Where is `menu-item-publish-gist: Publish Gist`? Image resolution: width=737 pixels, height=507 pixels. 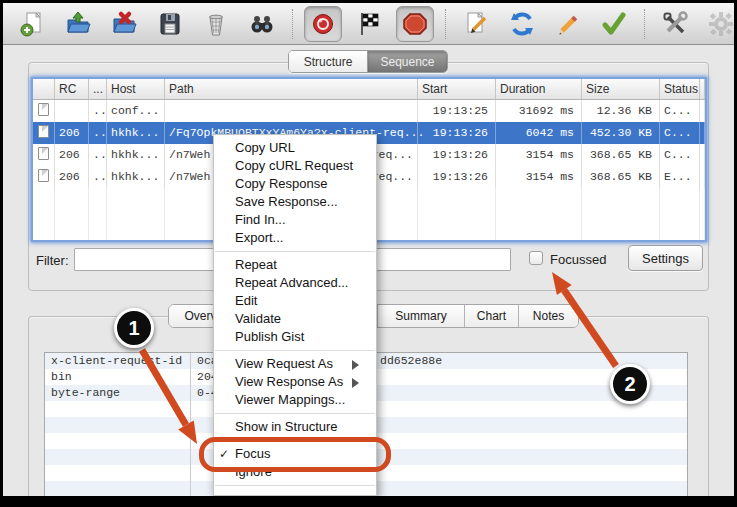 menu-item-publish-gist: Publish Gist is located at coordinates (295, 337).